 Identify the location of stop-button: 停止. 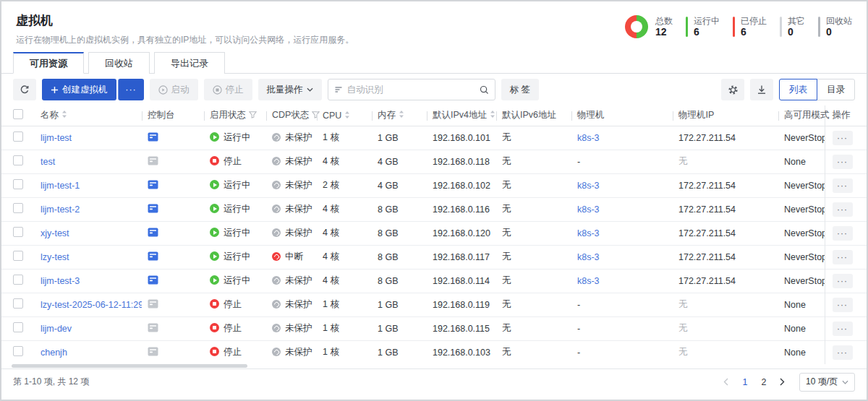
(229, 90).